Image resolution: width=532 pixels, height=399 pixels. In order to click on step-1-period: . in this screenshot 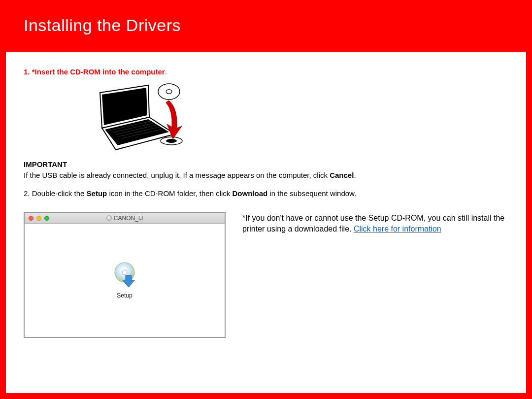, I will do `click(166, 72)`.